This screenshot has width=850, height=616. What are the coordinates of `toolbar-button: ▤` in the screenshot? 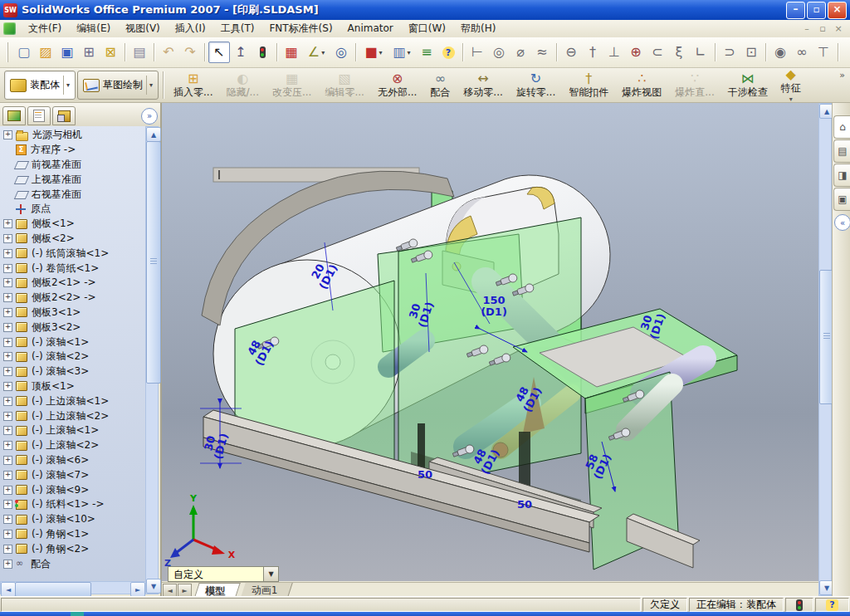 It's located at (139, 52).